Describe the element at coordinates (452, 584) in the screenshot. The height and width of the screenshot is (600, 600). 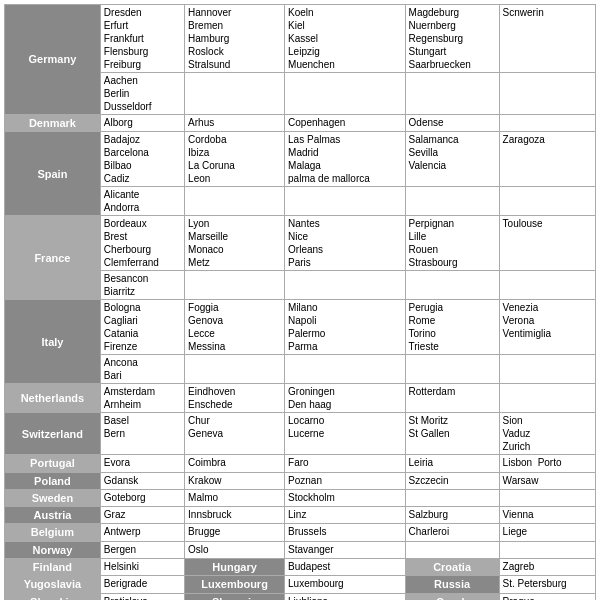
I see `country-russia: Russia` at that location.